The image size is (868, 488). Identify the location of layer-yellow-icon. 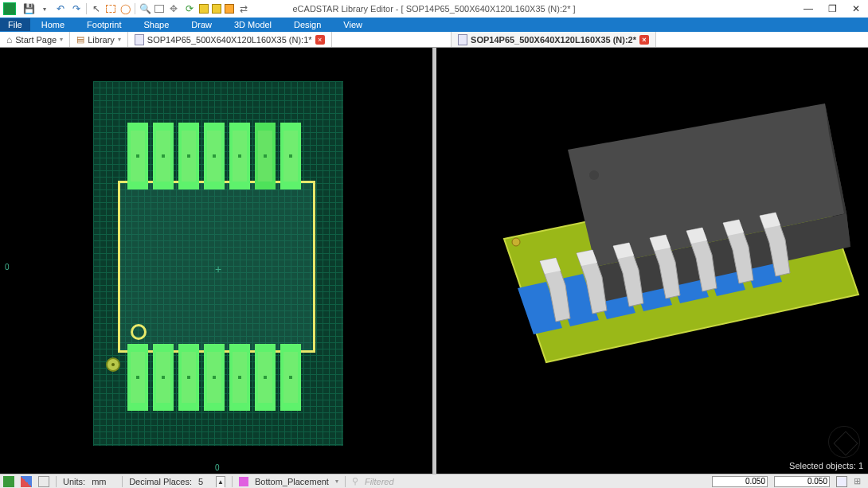
(204, 9).